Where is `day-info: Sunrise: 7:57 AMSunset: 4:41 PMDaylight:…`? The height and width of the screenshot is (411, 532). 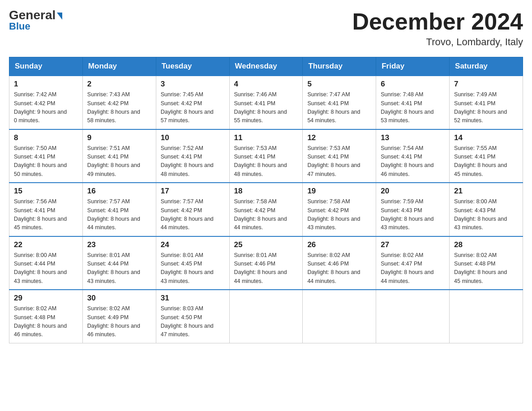 day-info: Sunrise: 7:57 AMSunset: 4:41 PMDaylight:… is located at coordinates (119, 215).